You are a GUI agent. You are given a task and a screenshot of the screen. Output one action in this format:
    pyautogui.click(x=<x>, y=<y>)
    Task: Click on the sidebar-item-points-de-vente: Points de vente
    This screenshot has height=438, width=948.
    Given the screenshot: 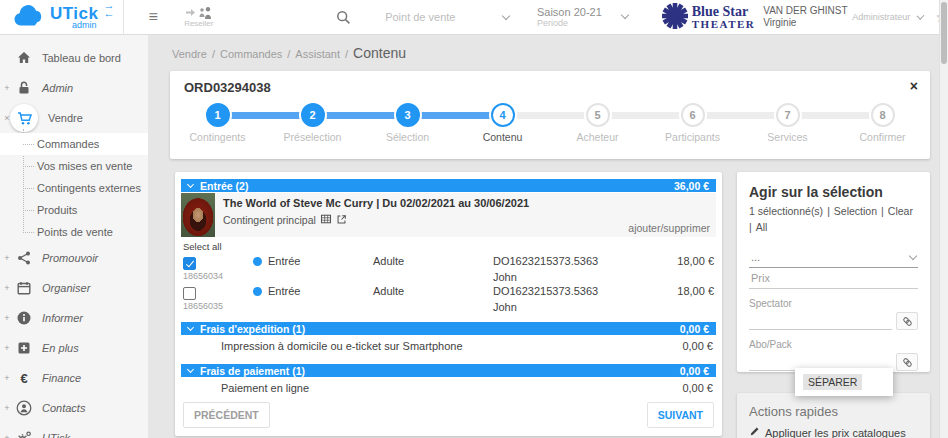 What is the action you would take?
    pyautogui.click(x=74, y=232)
    